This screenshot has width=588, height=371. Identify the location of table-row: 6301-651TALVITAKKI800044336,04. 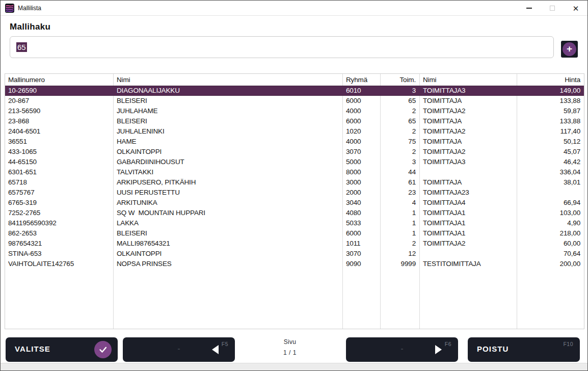
(295, 172).